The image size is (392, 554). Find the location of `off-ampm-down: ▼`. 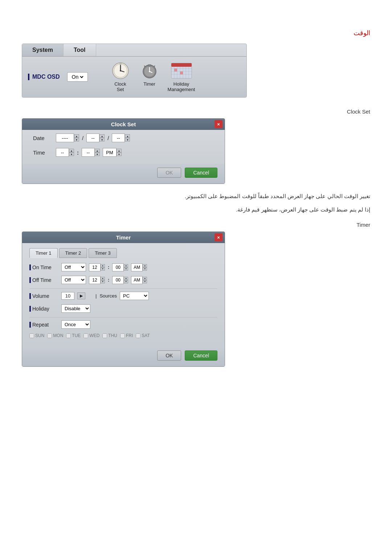

off-ampm-down: ▼ is located at coordinates (145, 282).